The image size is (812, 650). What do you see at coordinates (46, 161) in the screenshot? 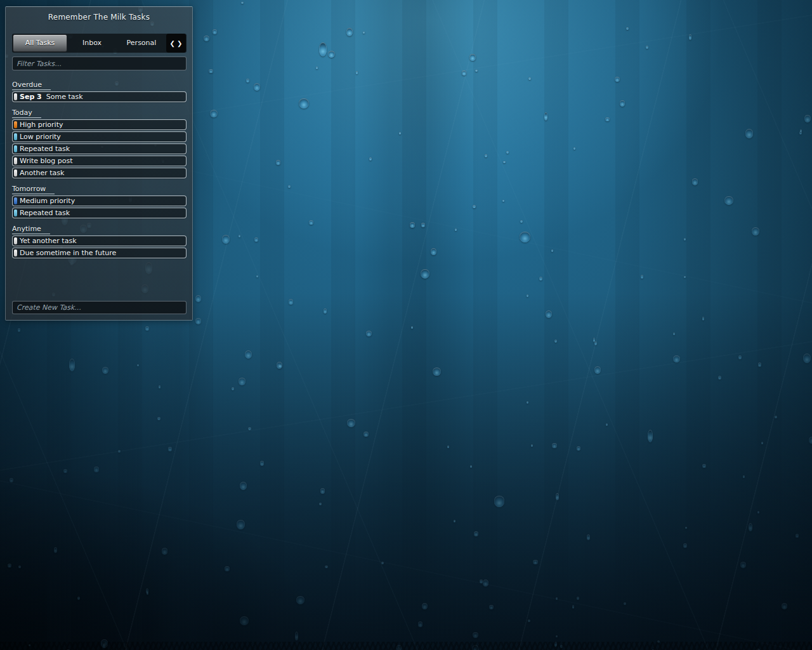
I see `task-title: Write blog post` at bounding box center [46, 161].